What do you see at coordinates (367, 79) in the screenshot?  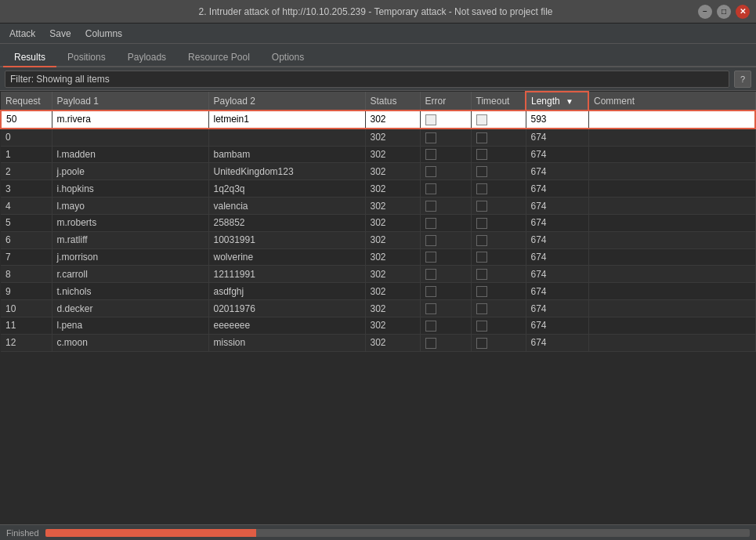 I see `filter-input` at bounding box center [367, 79].